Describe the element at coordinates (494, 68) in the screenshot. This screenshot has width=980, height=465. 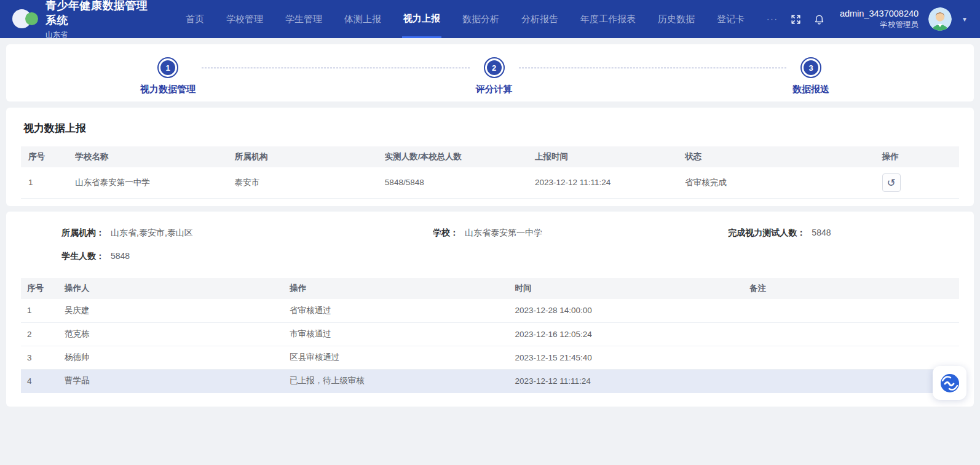
I see `step-circle-2: 2` at that location.